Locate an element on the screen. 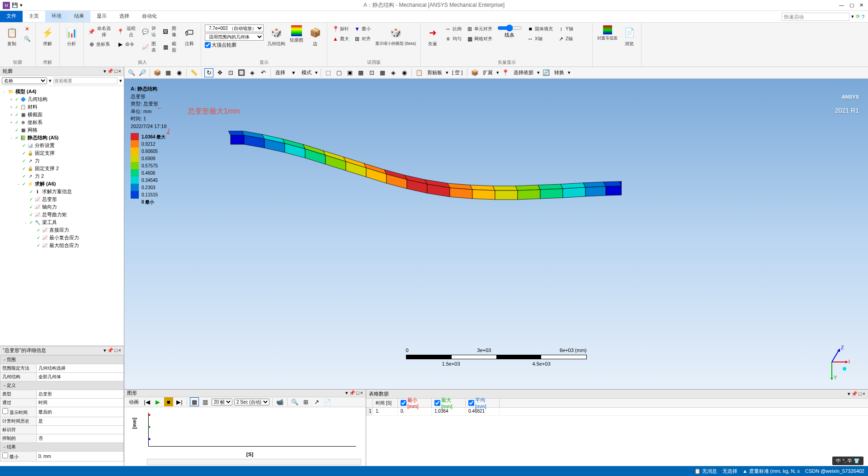  sel-face-icon: ▣ is located at coordinates (350, 73).